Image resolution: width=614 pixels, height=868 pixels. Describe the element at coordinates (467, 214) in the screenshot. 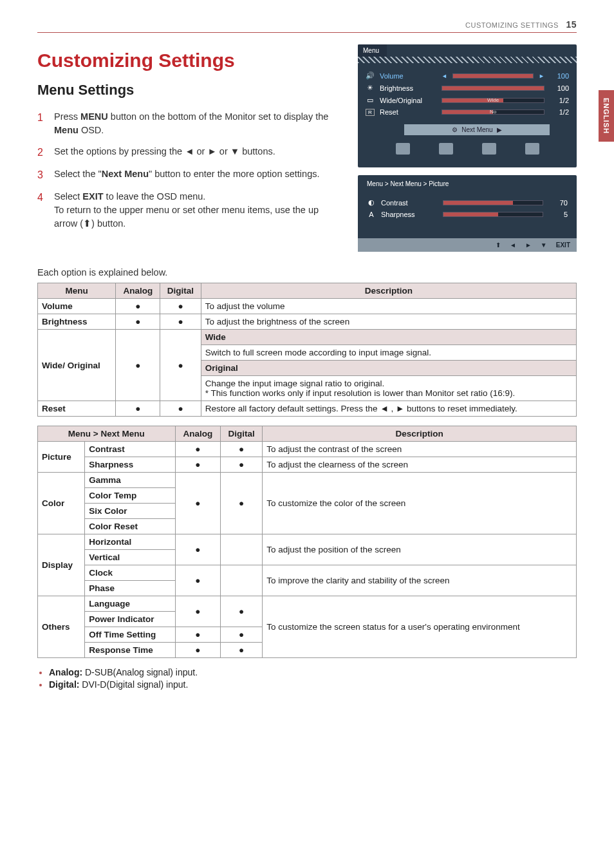

I see `osd-row-sharpness: A Sharpness 5` at that location.